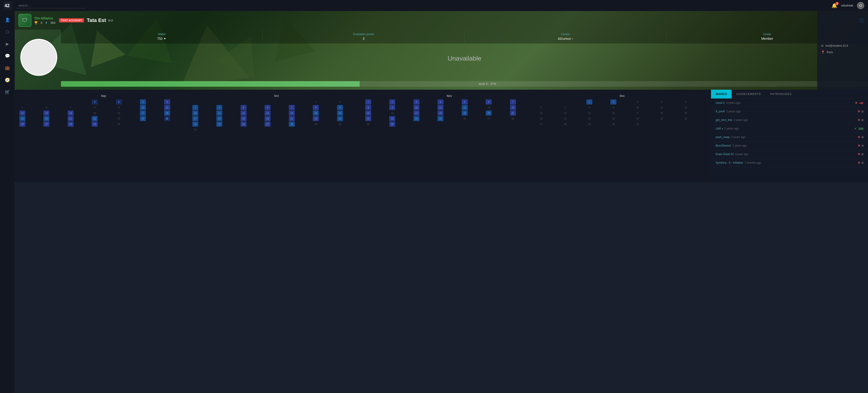 The height and width of the screenshot is (393, 868). What do you see at coordinates (22, 113) in the screenshot?
I see `calendar-day: 12` at bounding box center [22, 113].